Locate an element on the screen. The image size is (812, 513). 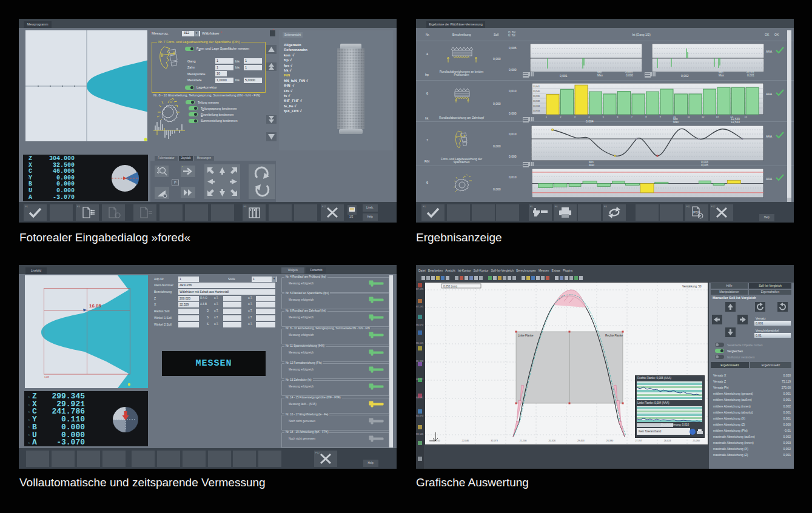
svg-text: 33,939 is located at coordinates (536, 96).